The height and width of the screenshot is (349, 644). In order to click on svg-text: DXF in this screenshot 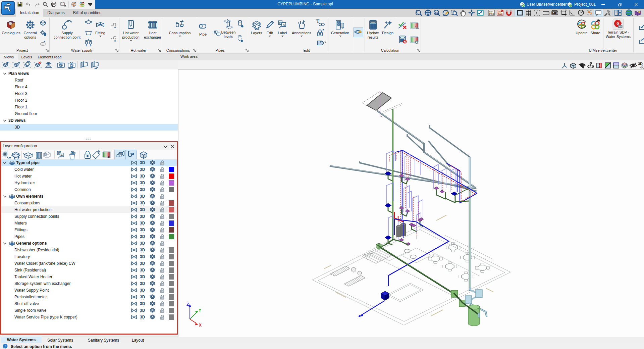, I will do `click(491, 12)`.